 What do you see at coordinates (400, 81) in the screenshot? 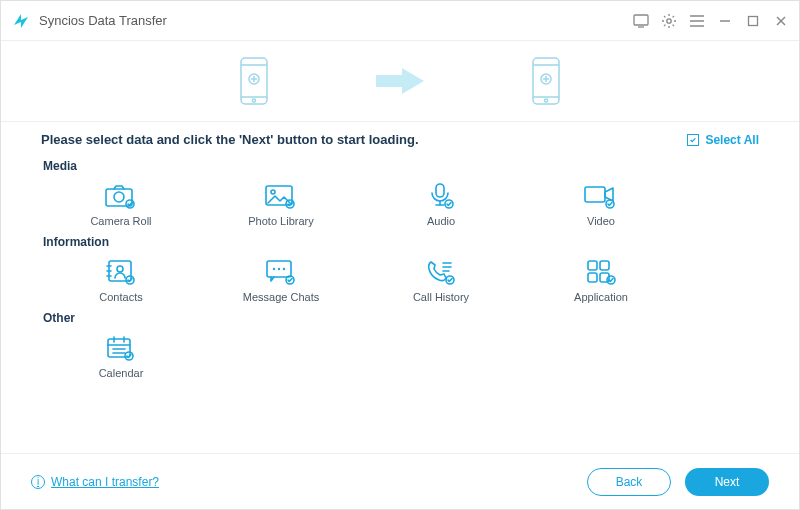
I see `transfer-arrow-icon` at bounding box center [400, 81].